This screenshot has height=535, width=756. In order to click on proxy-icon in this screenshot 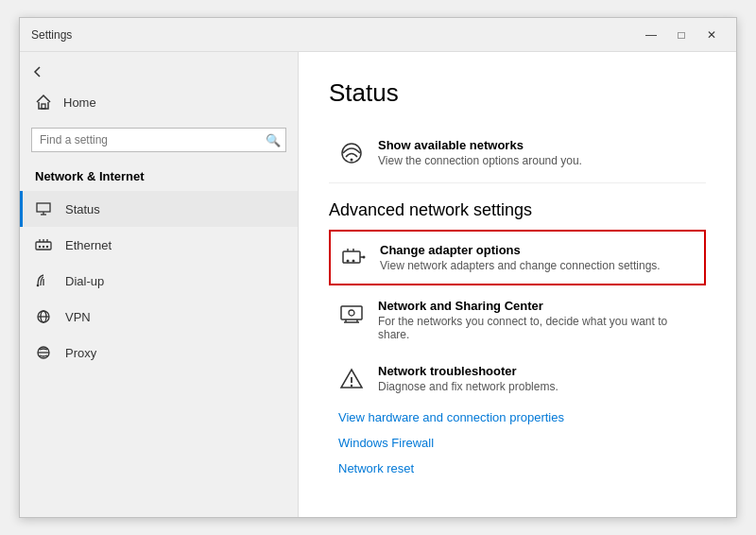, I will do `click(43, 353)`.